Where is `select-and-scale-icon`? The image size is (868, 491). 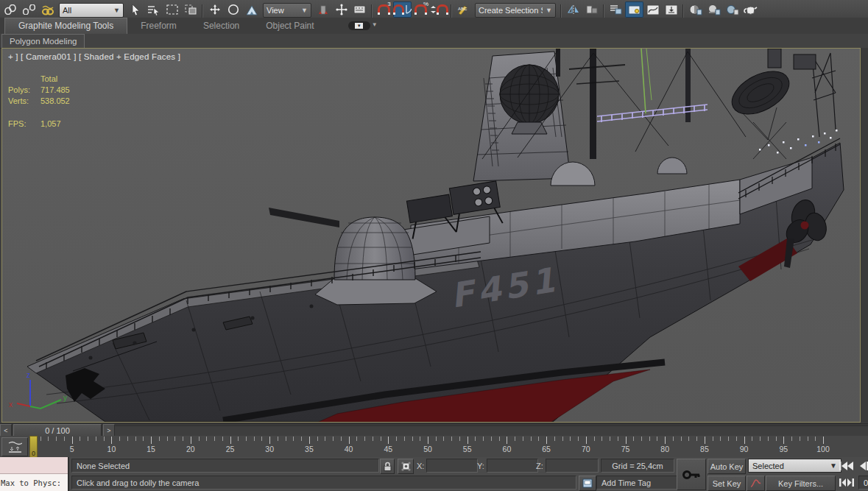 select-and-scale-icon is located at coordinates (252, 10).